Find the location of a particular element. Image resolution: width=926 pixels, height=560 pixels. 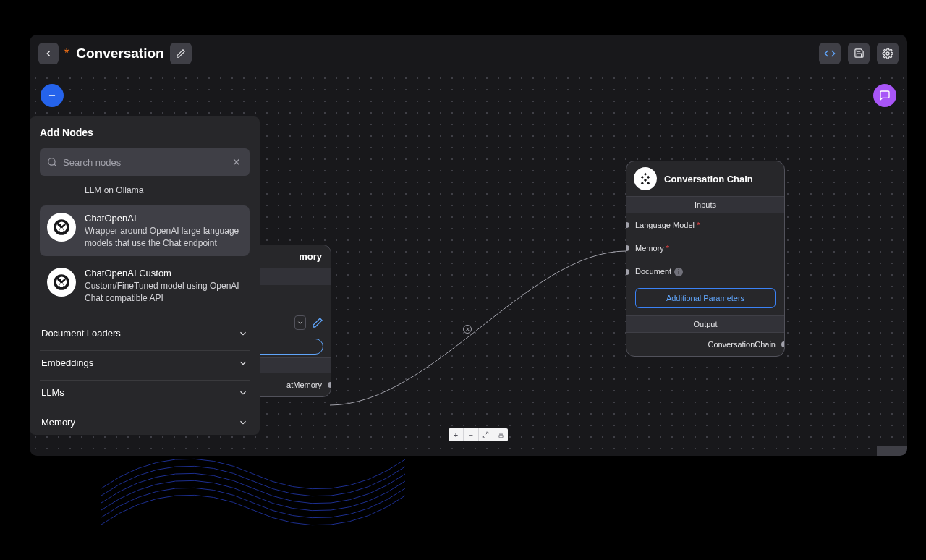

node-title: ChatOpenAI is located at coordinates (163, 219).